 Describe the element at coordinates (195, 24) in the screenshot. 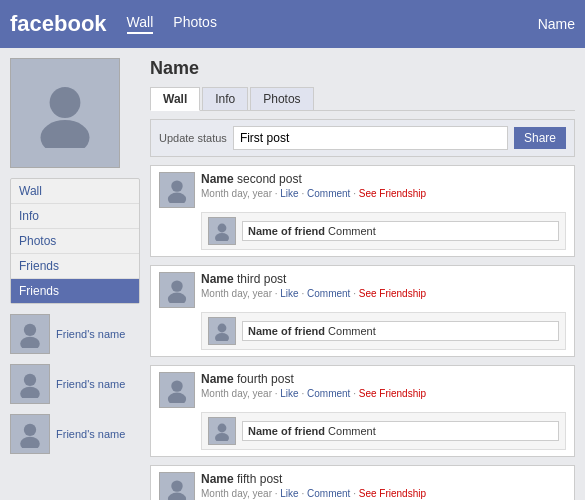

I see `nav-link-photos: Photos` at that location.